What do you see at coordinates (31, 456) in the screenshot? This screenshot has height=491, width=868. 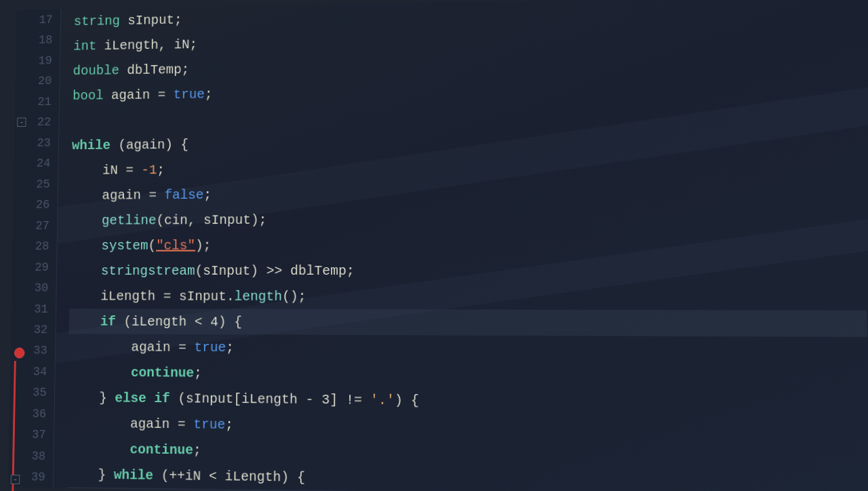 I see `line-number-38: 38` at bounding box center [31, 456].